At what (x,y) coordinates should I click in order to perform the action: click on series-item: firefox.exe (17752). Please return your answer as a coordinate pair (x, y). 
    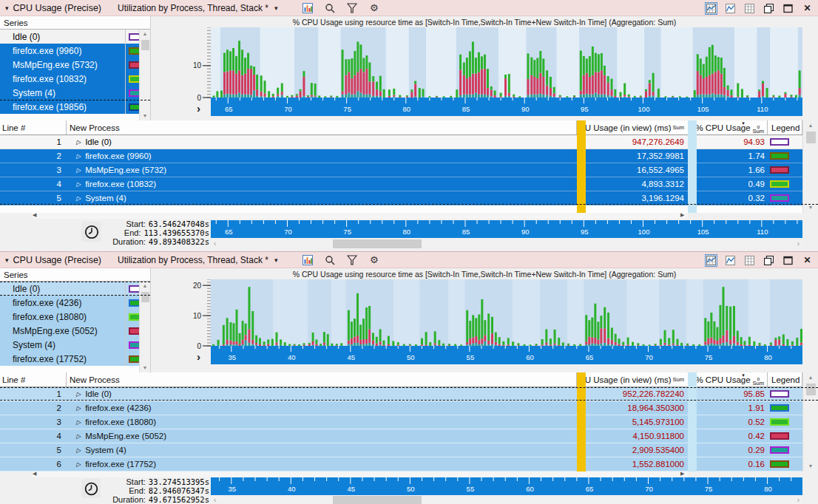
    Looking at the image, I should click on (75, 359).